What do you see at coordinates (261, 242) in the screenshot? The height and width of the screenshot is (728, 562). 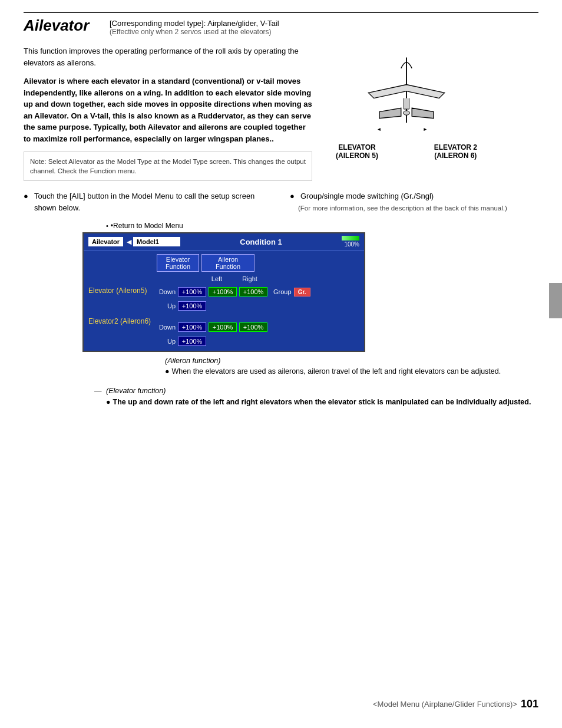 I see `condition-label: Condition 1` at bounding box center [261, 242].